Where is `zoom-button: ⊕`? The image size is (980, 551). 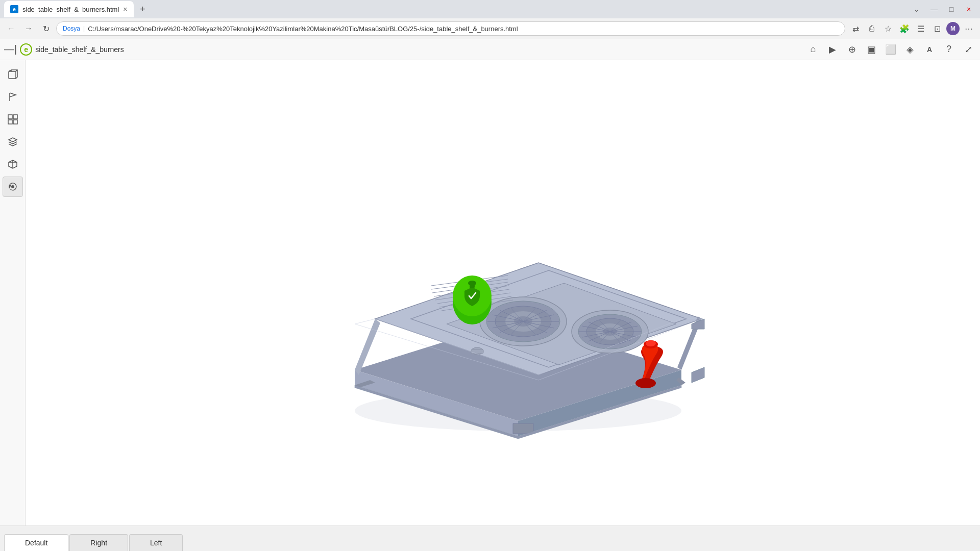 zoom-button: ⊕ is located at coordinates (852, 49).